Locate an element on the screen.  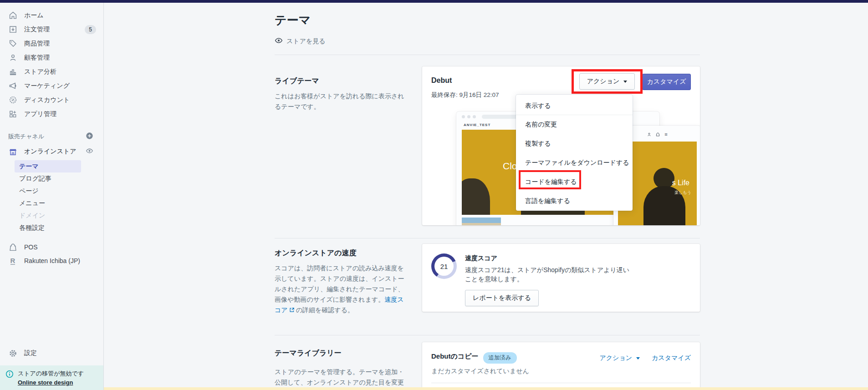
sales-channels-header: 販売チャネル is located at coordinates (52, 137).